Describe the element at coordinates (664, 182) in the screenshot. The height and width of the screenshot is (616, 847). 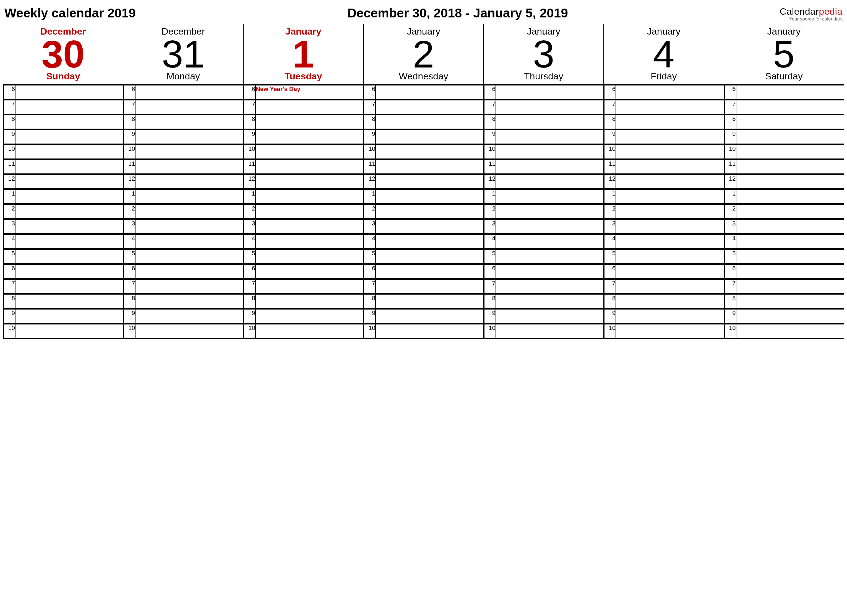
I see `hour-cell: 12` at that location.